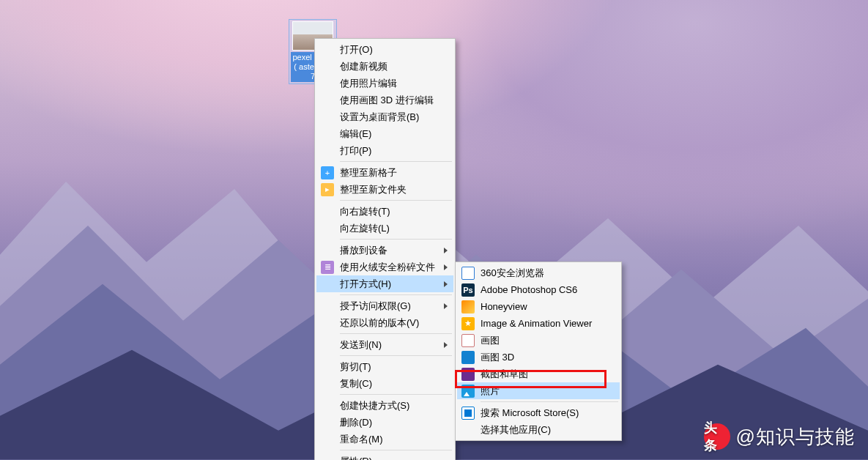 Image resolution: width=868 pixels, height=460 pixels. What do you see at coordinates (538, 357) in the screenshot?
I see `openwith-menu-item-paint3d: 画图 3D` at bounding box center [538, 357].